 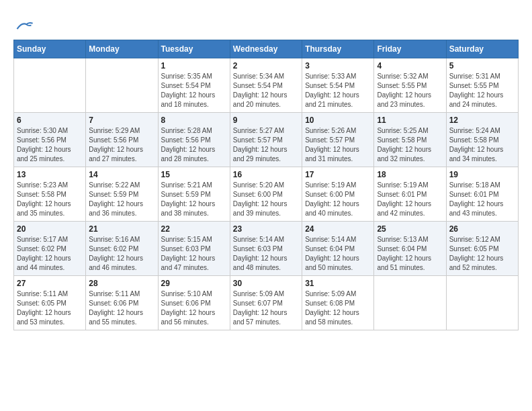 What do you see at coordinates (185, 322) in the screenshot?
I see `daylight-minutes: and 56 minutes.` at bounding box center [185, 322].